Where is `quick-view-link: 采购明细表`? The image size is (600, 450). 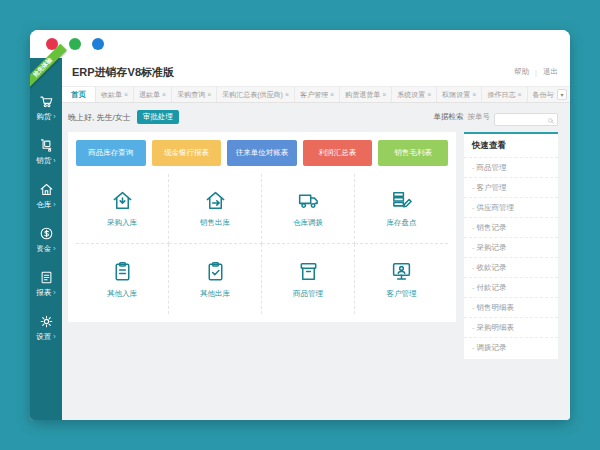 quick-view-link: 采购明细表 is located at coordinates (511, 327).